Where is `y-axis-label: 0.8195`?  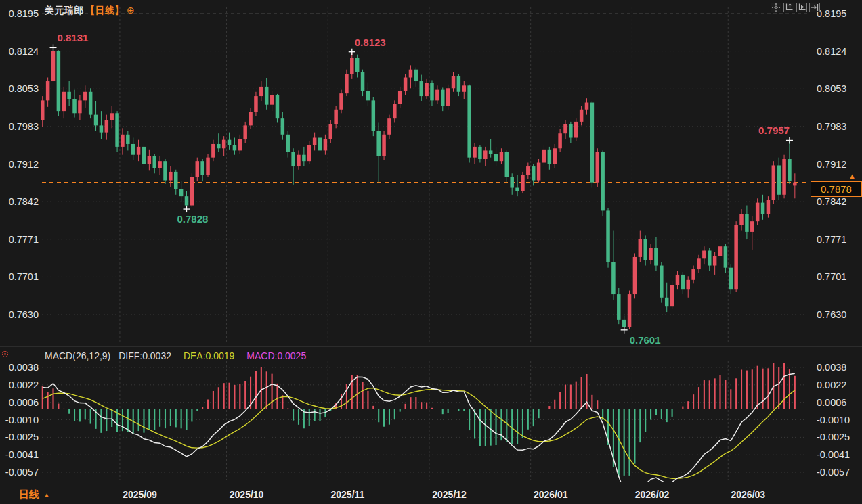
y-axis-label: 0.8195 is located at coordinates (832, 14).